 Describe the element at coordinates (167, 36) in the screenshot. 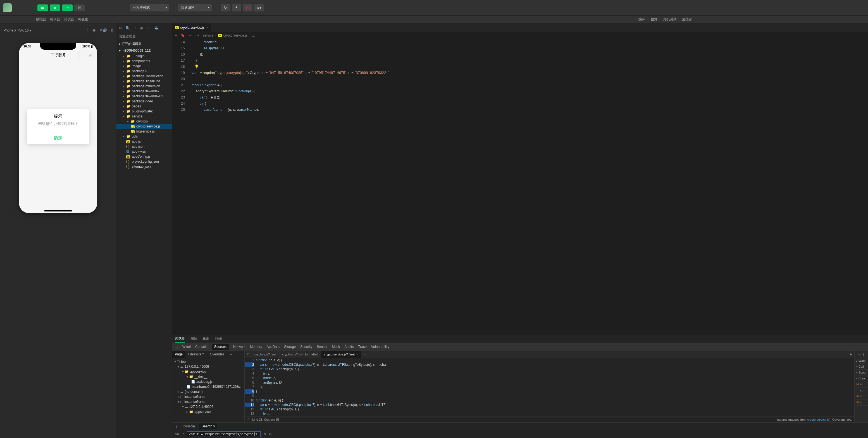

I see `explorer-more-icon: ⋯` at that location.